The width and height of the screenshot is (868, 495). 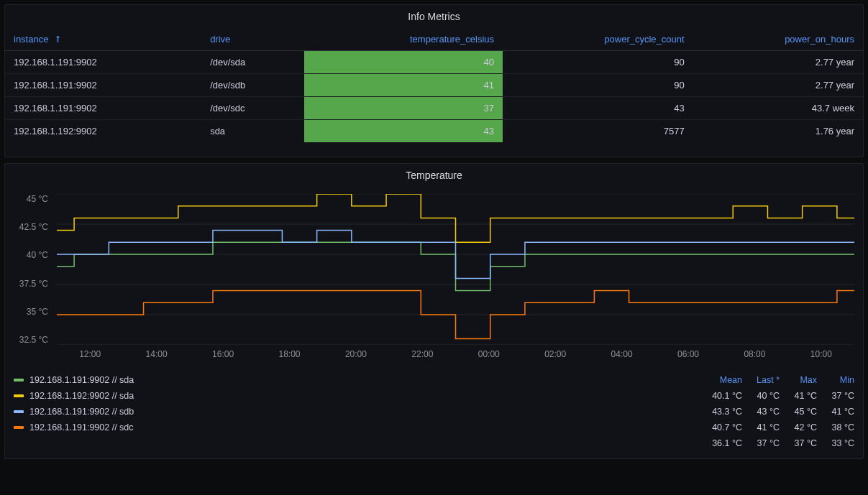 What do you see at coordinates (223, 358) in the screenshot?
I see `x-tick: 16:00` at bounding box center [223, 358].